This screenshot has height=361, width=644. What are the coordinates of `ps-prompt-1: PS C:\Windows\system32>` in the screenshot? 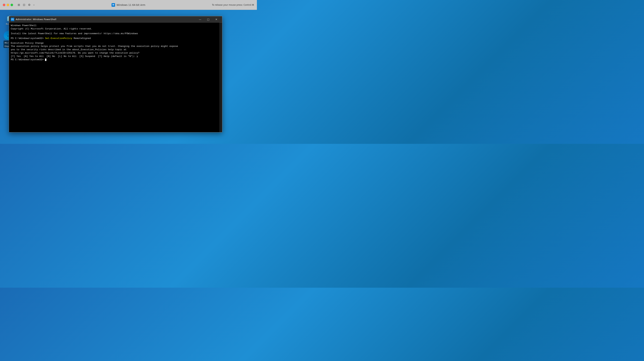 It's located at (28, 38).